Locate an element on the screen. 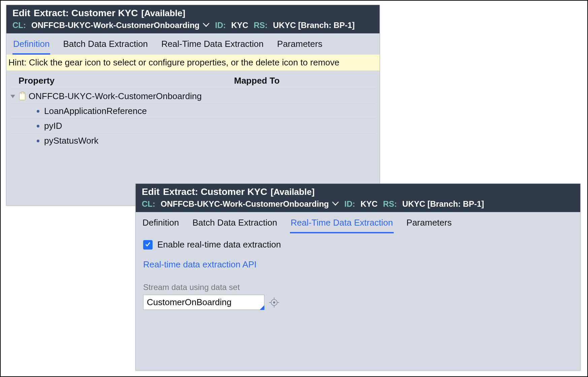 This screenshot has height=377, width=588. panel2-tabs: Definition Batch Data Extraction Real-Ti… is located at coordinates (358, 223).